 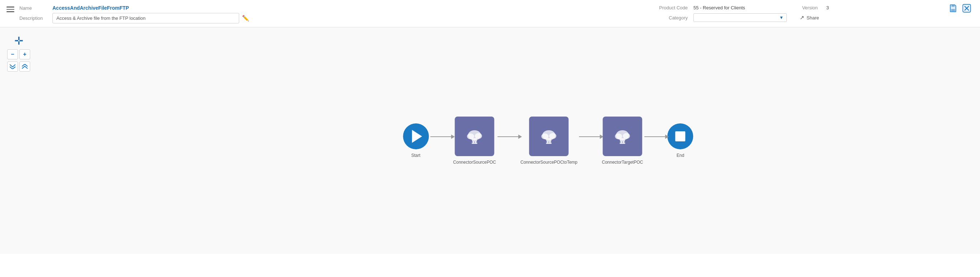 What do you see at coordinates (416, 141) in the screenshot?
I see `start-node: Start` at bounding box center [416, 141].